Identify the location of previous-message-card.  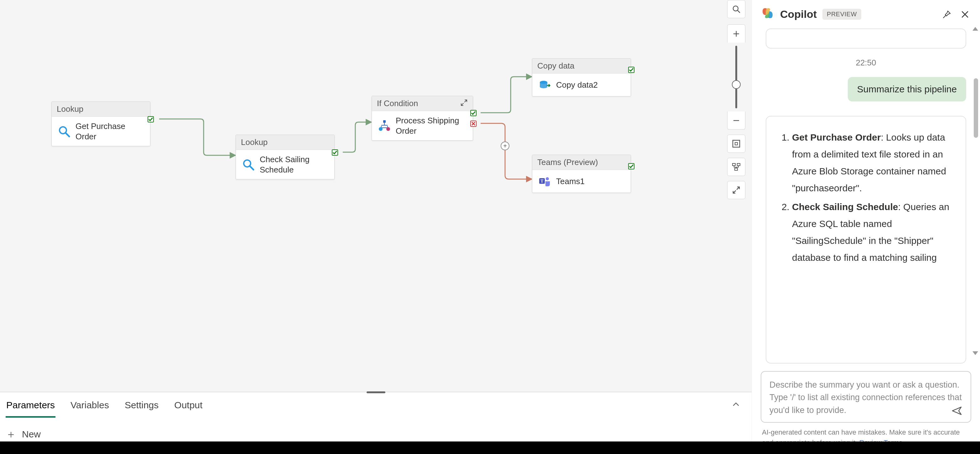
(866, 39).